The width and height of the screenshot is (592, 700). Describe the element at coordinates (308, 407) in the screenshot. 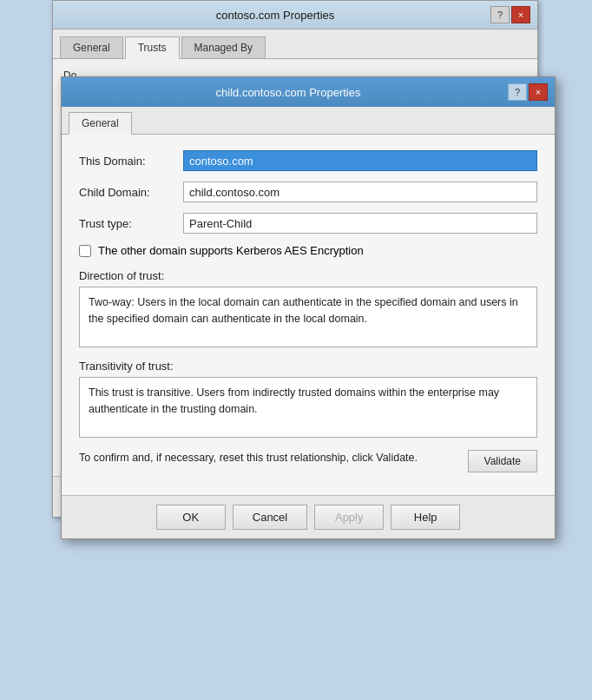

I see `transitivity-text: This trust is transitive. Users from ind…` at that location.